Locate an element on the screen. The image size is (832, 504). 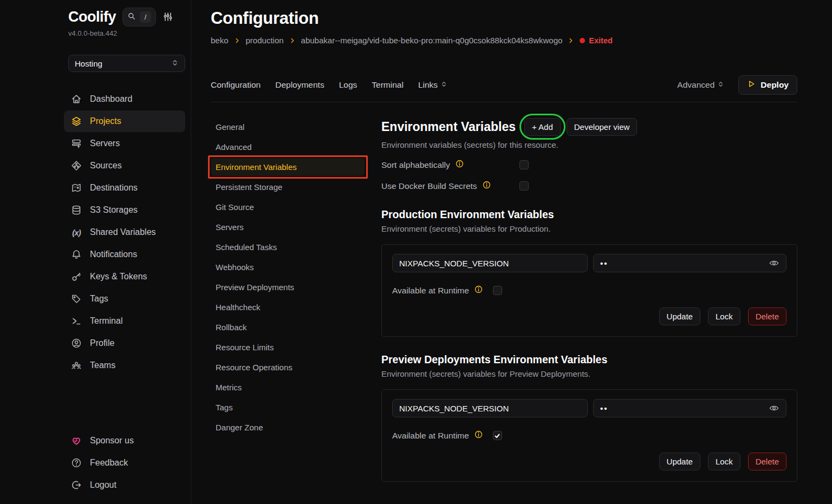
production-section-subtitle: Environment (secrets) variables for Prod… is located at coordinates (589, 228).